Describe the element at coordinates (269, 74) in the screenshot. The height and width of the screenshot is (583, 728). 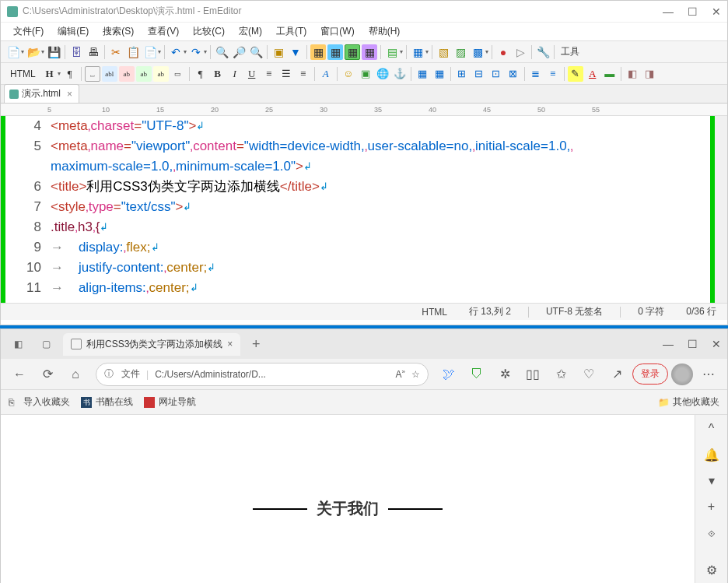
I see `align-left-icon: ≡` at that location.